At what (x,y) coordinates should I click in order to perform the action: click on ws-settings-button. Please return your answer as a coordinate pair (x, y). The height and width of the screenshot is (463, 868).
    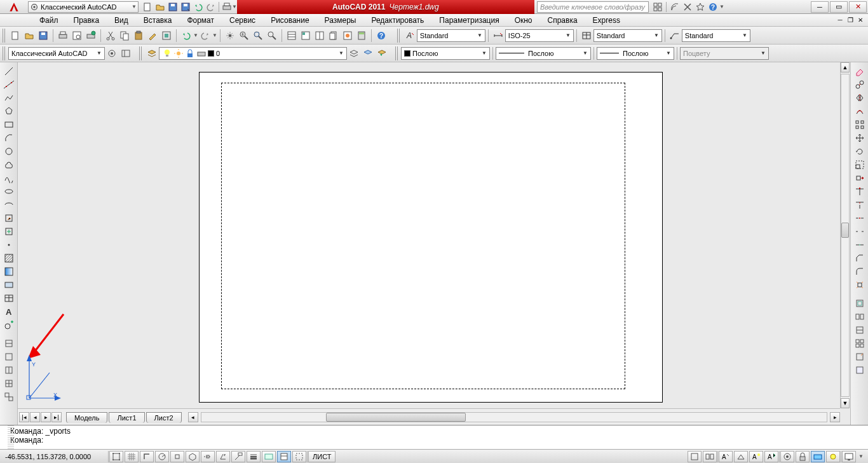
    Looking at the image, I should click on (112, 53).